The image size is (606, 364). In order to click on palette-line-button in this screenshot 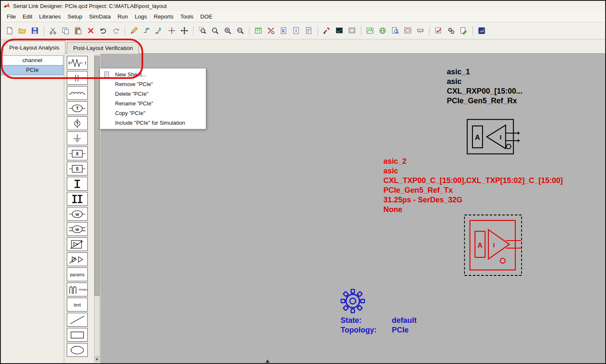, I will do `click(77, 320)`.